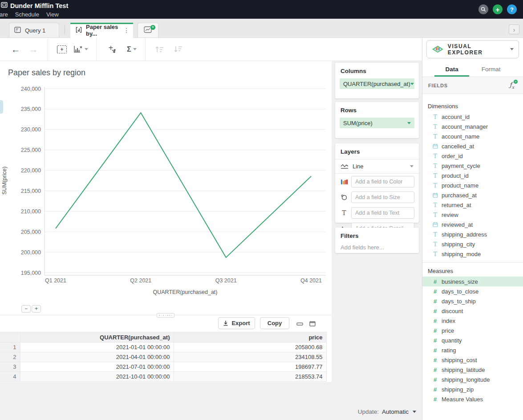 Image resolution: width=523 pixels, height=420 pixels. I want to click on text-icon: T, so click(344, 213).